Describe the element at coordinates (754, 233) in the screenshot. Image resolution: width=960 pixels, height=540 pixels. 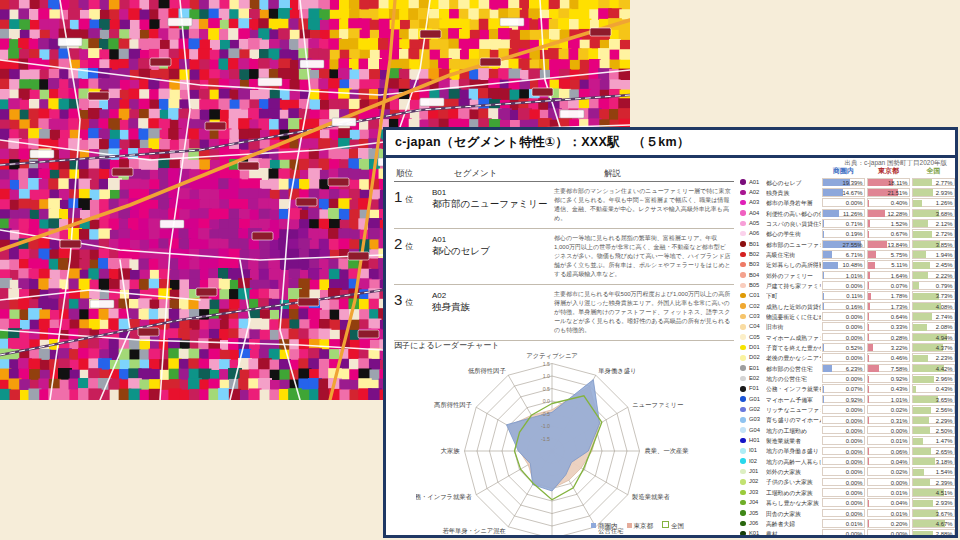
I see `segment-code: A06` at that location.